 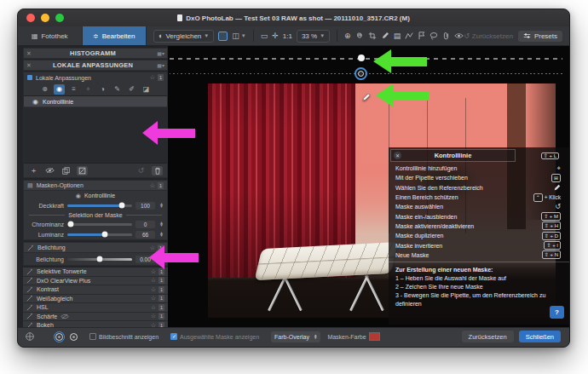 What do you see at coordinates (73, 89) in the screenshot?
I see `gradient-filter-icon: ≡` at bounding box center [73, 89].